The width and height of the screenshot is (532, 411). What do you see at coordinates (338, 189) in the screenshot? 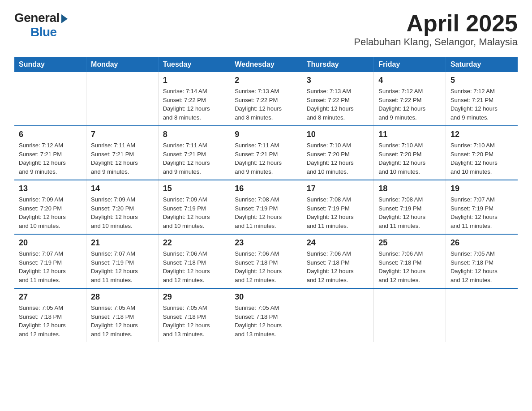
I see `day-number: 17` at bounding box center [338, 189].